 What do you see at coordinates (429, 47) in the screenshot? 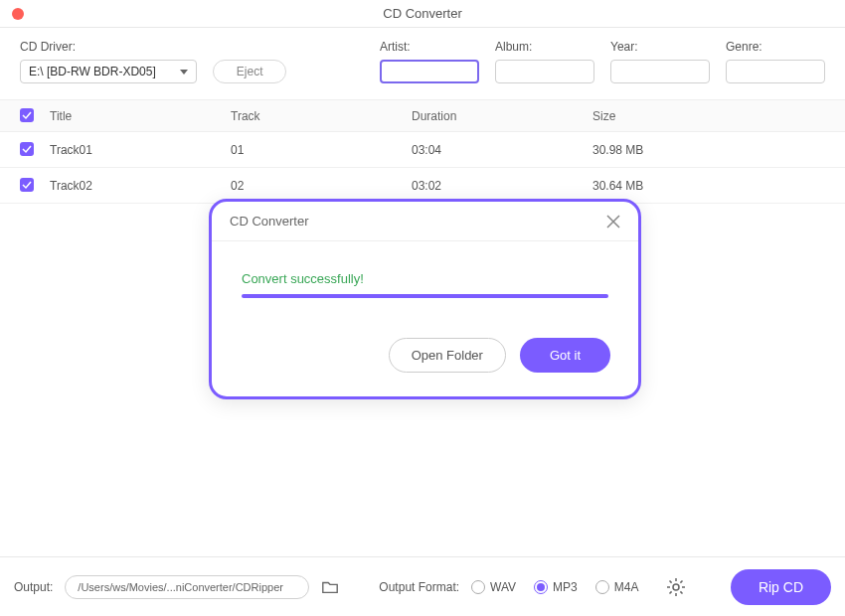
I see `artist-label: Artist:` at bounding box center [429, 47].